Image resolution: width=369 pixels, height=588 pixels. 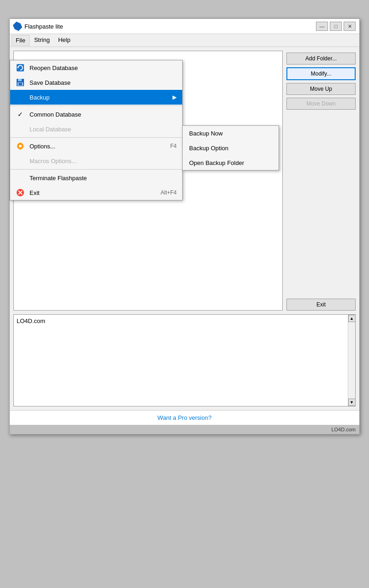 What do you see at coordinates (321, 104) in the screenshot?
I see `move-down-button: Move Down` at bounding box center [321, 104].